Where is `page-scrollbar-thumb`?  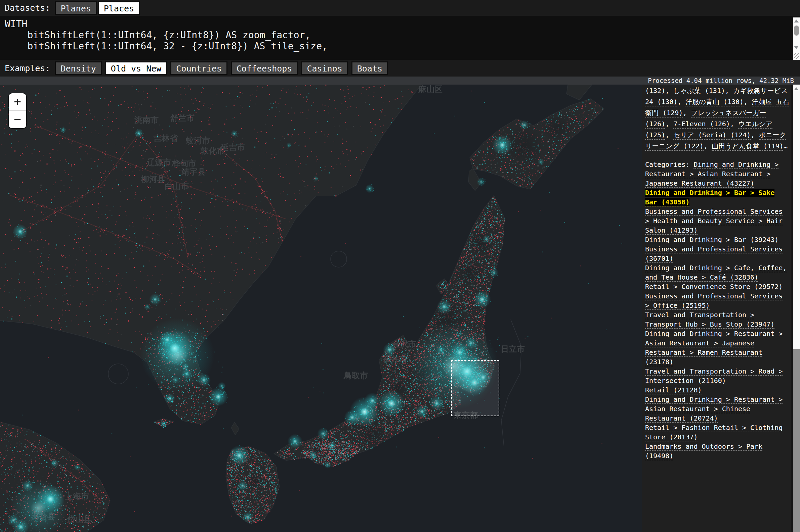
page-scrollbar-thumb is located at coordinates (797, 440).